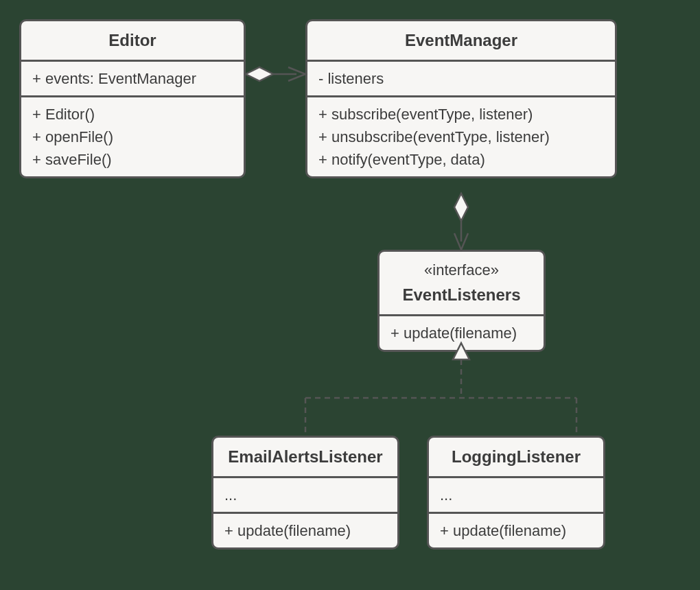  I want to click on attr-row: - listeners, so click(461, 78).